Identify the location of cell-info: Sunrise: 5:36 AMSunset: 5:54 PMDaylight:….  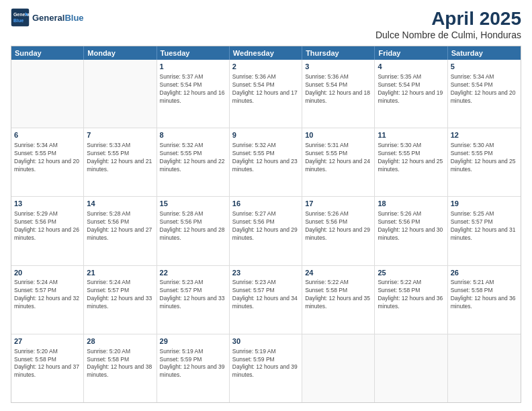
(266, 89).